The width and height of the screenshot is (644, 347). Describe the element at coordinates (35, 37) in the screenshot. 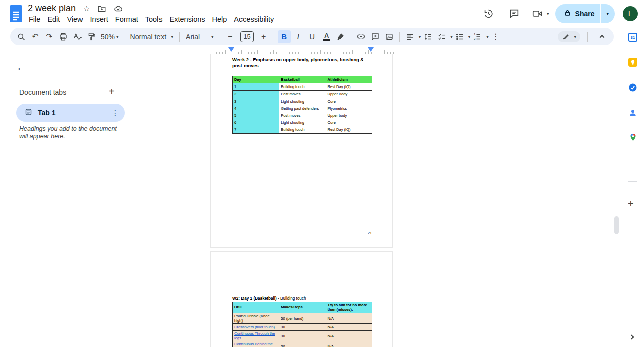

I see `undo-icon: ↶` at that location.